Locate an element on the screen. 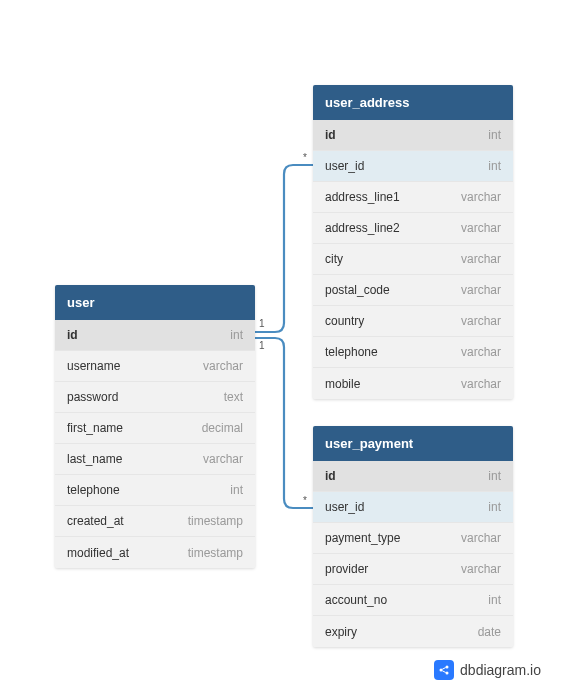  column-name: first_name is located at coordinates (95, 428).